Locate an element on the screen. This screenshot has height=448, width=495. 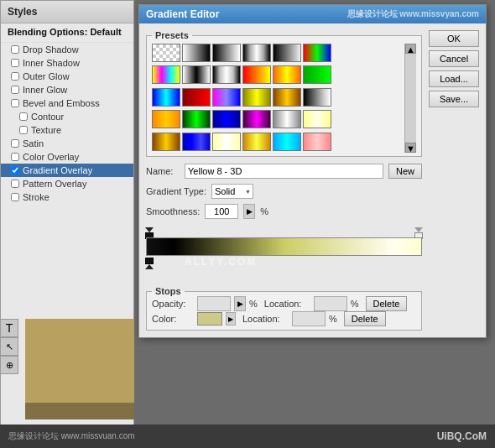
text-tool: T is located at coordinates (9, 328).